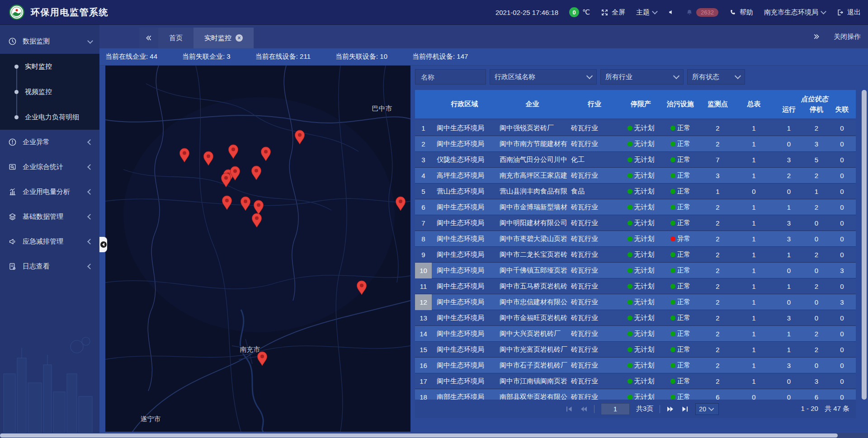  Describe the element at coordinates (636, 334) in the screenshot. I see `table-row: 14阆中生态环境局阆中大兴页岩机砖厂砖瓦行业无计划正常21120` at that location.